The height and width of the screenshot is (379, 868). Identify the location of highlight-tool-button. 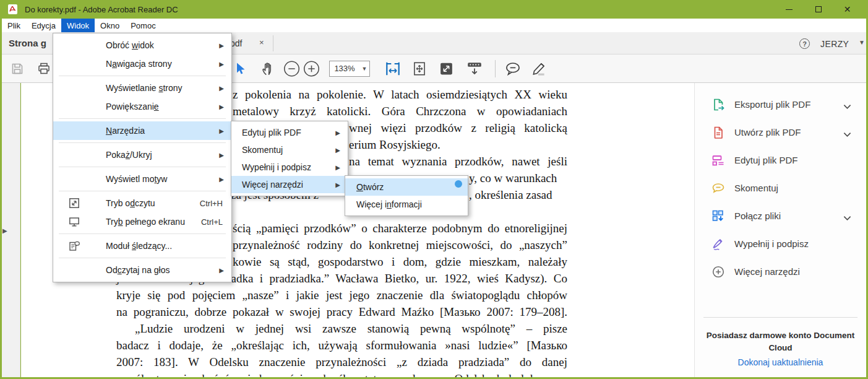
(539, 69).